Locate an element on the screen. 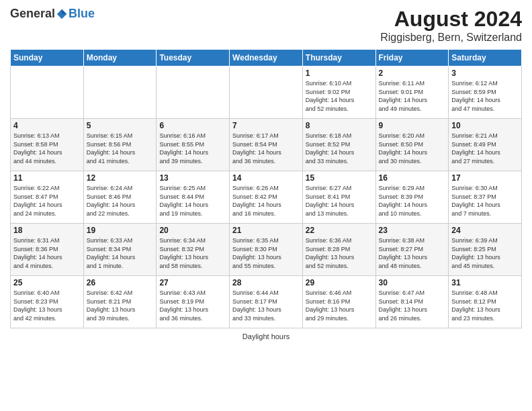  calendar-cell: 25Sunrise: 6:40 AMSunset: 8:23 PMDayligh… is located at coordinates (47, 302).